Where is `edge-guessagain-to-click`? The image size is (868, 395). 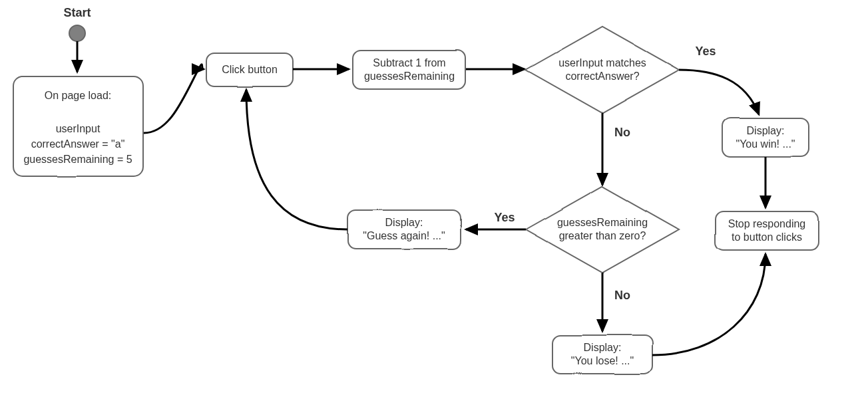
edge-guessagain-to-click is located at coordinates (297, 160).